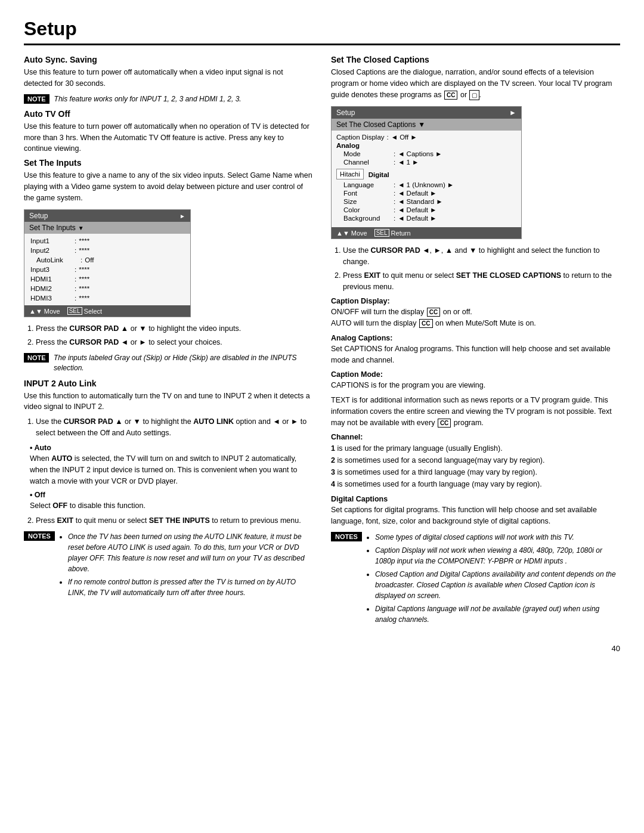 Image resolution: width=644 pixels, height=833 pixels. I want to click on right-footer-return: SEL Return, so click(392, 233).